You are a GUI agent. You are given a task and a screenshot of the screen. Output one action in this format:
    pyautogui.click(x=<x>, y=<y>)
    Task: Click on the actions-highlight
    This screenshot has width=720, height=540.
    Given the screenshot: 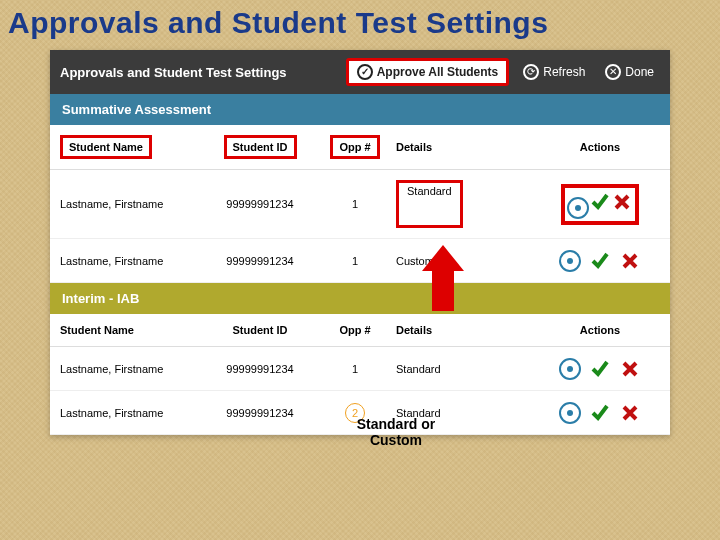 What is the action you would take?
    pyautogui.click(x=600, y=204)
    